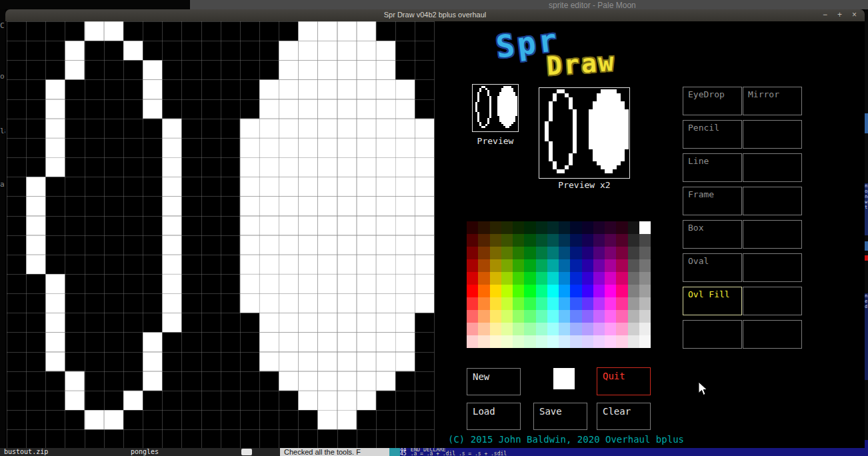  Describe the element at coordinates (435, 15) in the screenshot. I see `titlebar: Spr Draw v04b2 bplus overhaul − + ×` at that location.